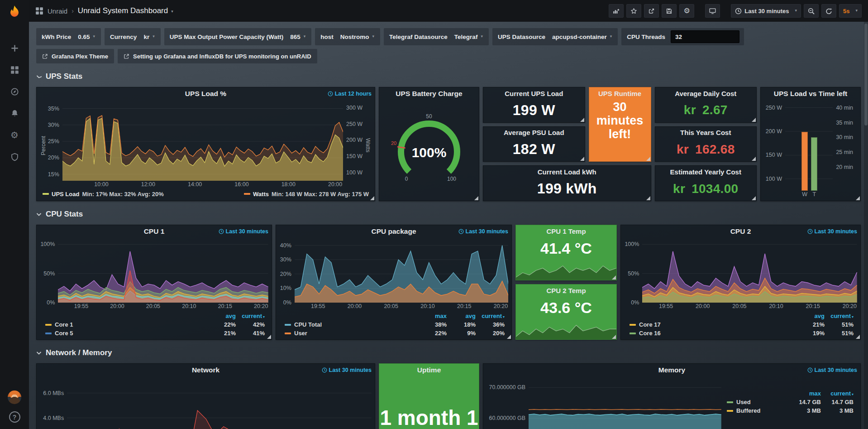  What do you see at coordinates (14, 48) in the screenshot?
I see `create-button` at bounding box center [14, 48].